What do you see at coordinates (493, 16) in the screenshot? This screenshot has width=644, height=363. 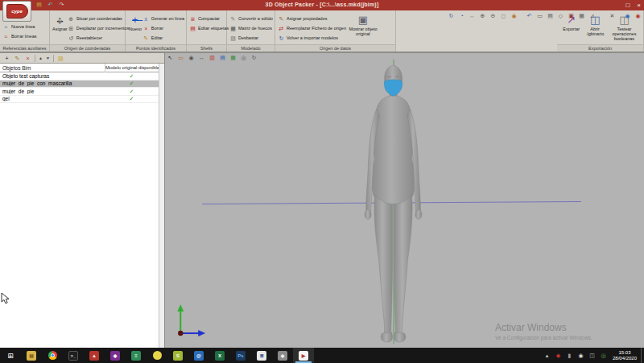 I see `zoom-out-icon: ⊖` at bounding box center [493, 16].